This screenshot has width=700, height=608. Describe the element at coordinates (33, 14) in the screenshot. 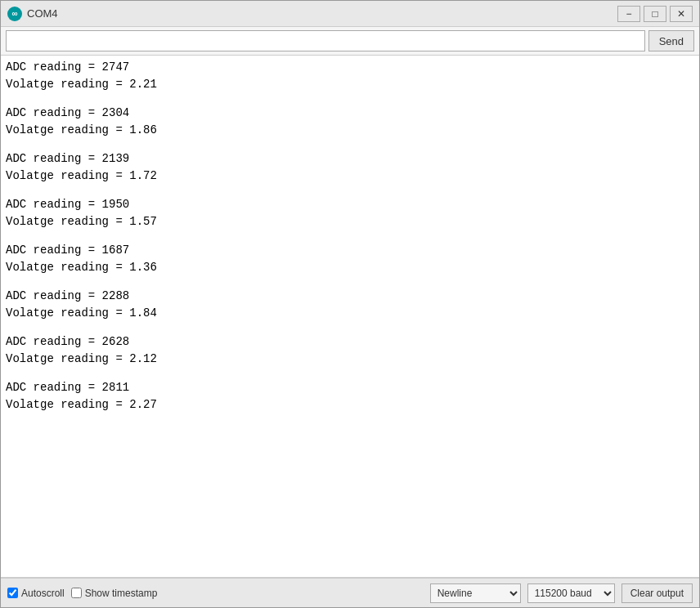

I see `title-bar-left: ∞ COM4` at that location.